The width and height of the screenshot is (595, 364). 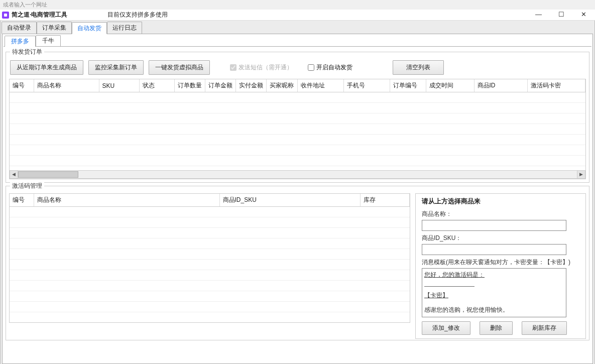 I want to click on col-order-no: 订单编号, so click(x=408, y=86).